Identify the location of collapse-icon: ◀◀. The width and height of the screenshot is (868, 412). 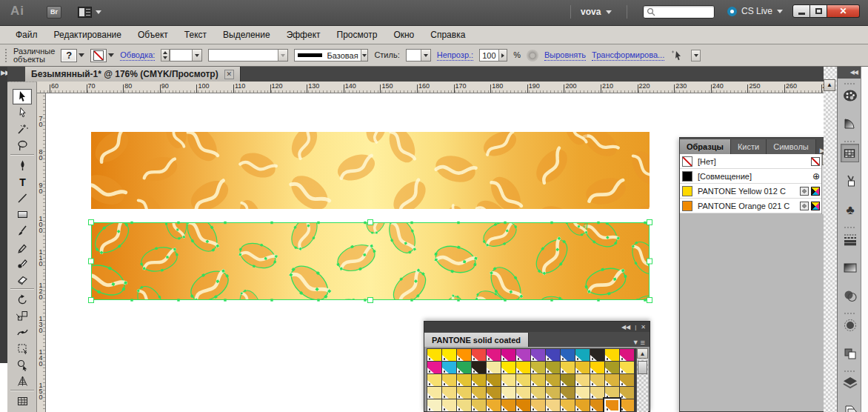
(626, 328).